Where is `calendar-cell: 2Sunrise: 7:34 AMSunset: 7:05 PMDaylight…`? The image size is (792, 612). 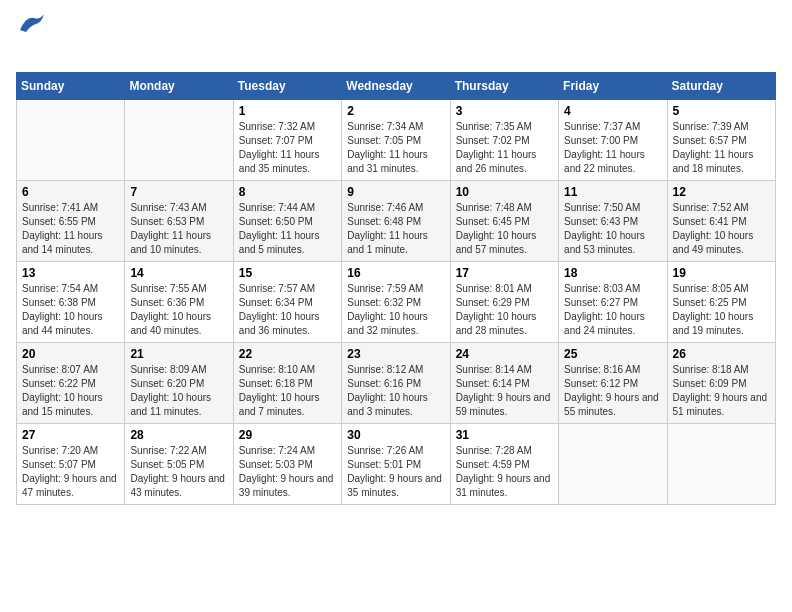
calendar-cell: 2Sunrise: 7:34 AMSunset: 7:05 PMDaylight… is located at coordinates (396, 140).